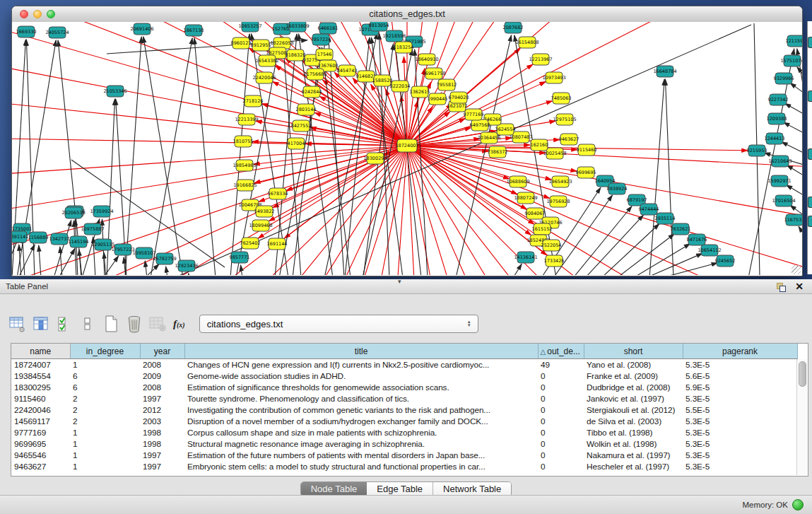 The width and height of the screenshot is (812, 514). What do you see at coordinates (740, 376) in the screenshot?
I see `table-cell: 5.6E-5` at bounding box center [740, 376].